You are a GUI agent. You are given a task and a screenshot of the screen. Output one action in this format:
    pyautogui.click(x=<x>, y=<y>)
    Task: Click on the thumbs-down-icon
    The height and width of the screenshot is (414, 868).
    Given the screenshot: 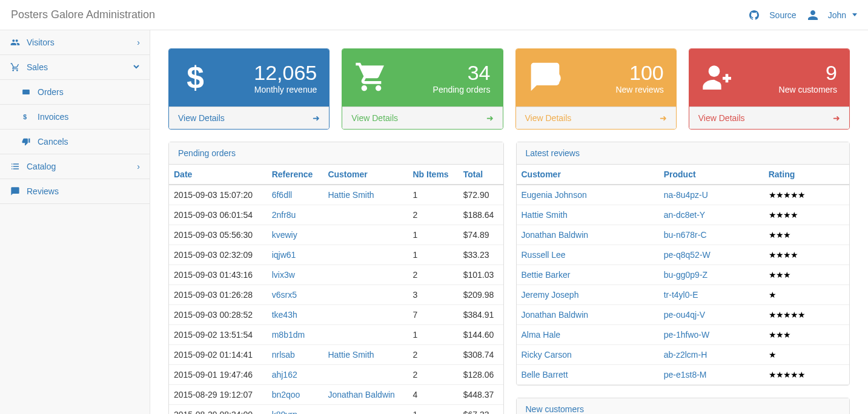 What is the action you would take?
    pyautogui.click(x=26, y=142)
    